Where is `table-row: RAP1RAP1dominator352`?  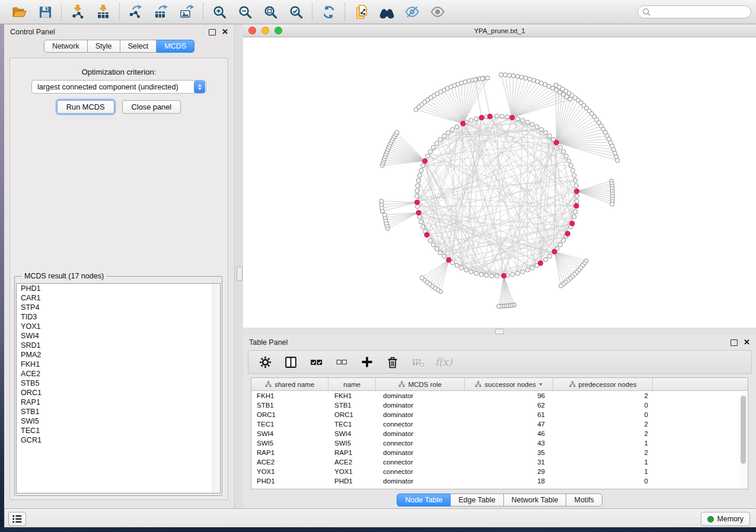 table-row: RAP1RAP1dominator352 is located at coordinates (499, 453).